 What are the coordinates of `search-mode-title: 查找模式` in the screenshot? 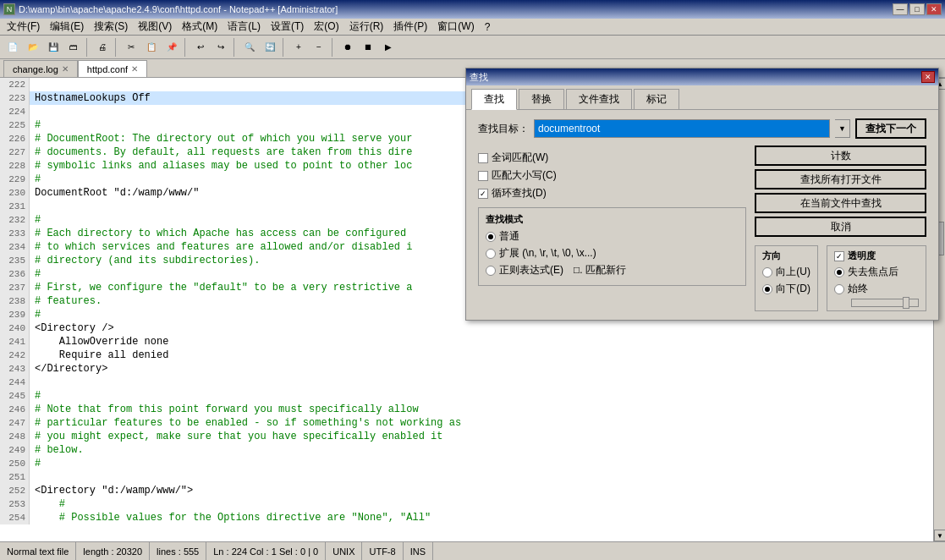 It's located at (613, 220).